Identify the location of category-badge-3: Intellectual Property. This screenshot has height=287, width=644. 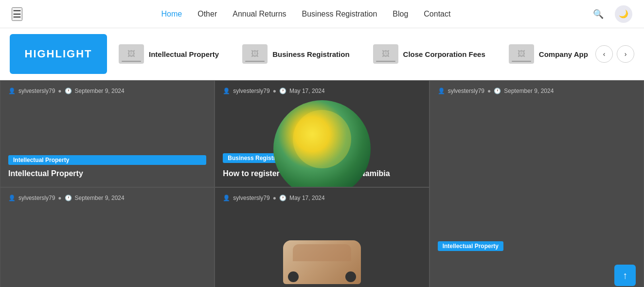
(471, 246).